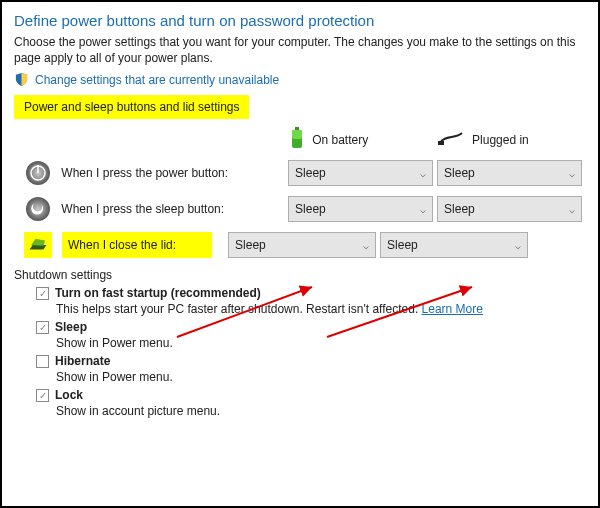 This screenshot has width=600, height=508. Describe the element at coordinates (42, 396) in the screenshot. I see `checkbox-lock` at that location.